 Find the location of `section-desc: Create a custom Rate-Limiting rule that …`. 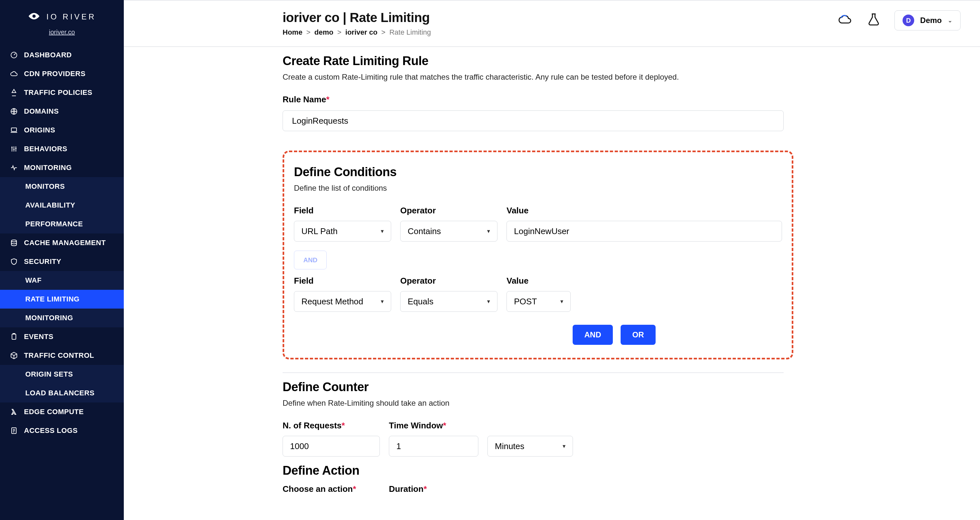

section-desc: Create a custom Rate-Limiting rule that … is located at coordinates (622, 77).